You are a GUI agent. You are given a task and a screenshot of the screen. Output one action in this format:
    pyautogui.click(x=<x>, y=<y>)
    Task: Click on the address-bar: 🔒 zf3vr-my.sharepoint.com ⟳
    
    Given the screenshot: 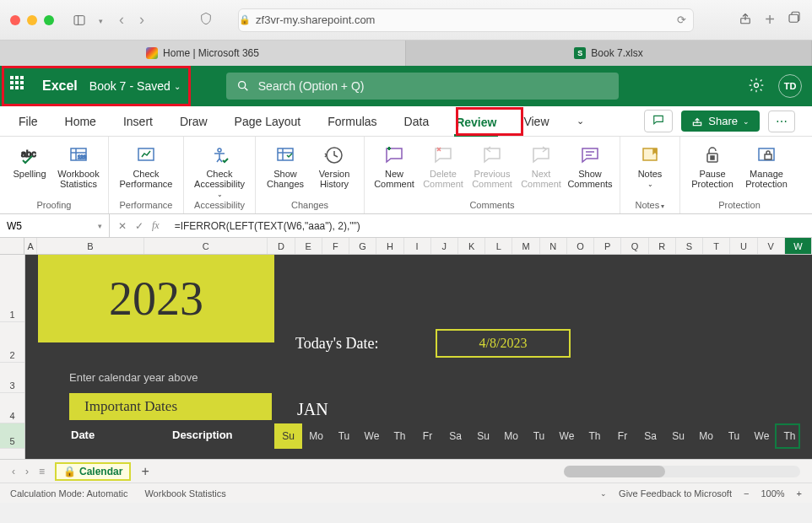 What is the action you would take?
    pyautogui.click(x=466, y=20)
    